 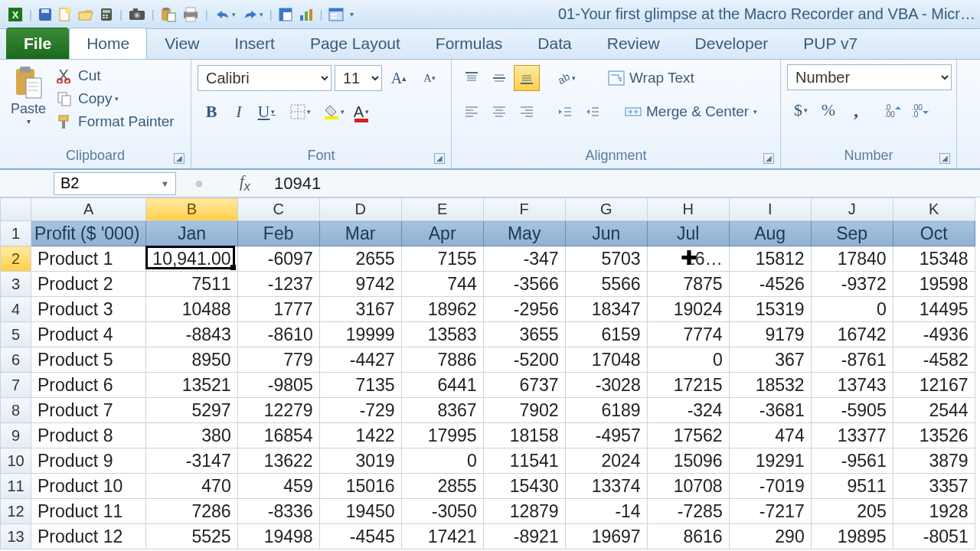 What do you see at coordinates (524, 461) in the screenshot?
I see `cell: 11541` at bounding box center [524, 461].